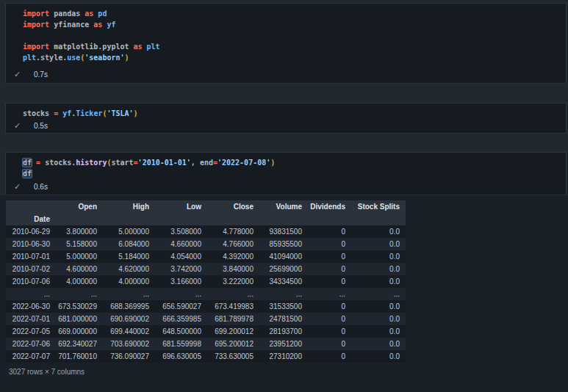 Image resolution: width=568 pixels, height=392 pixels. What do you see at coordinates (89, 113) in the screenshot?
I see `code-token: Ticker` at bounding box center [89, 113].